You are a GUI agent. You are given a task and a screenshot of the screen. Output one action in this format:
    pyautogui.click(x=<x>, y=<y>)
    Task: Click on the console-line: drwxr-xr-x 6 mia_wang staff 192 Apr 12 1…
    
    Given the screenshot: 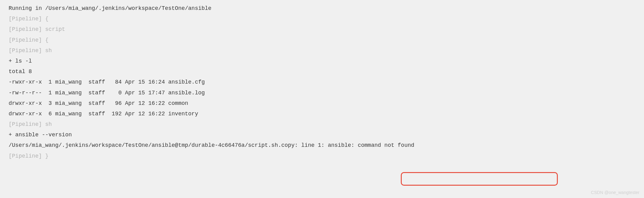 What is the action you would take?
    pyautogui.click(x=322, y=114)
    